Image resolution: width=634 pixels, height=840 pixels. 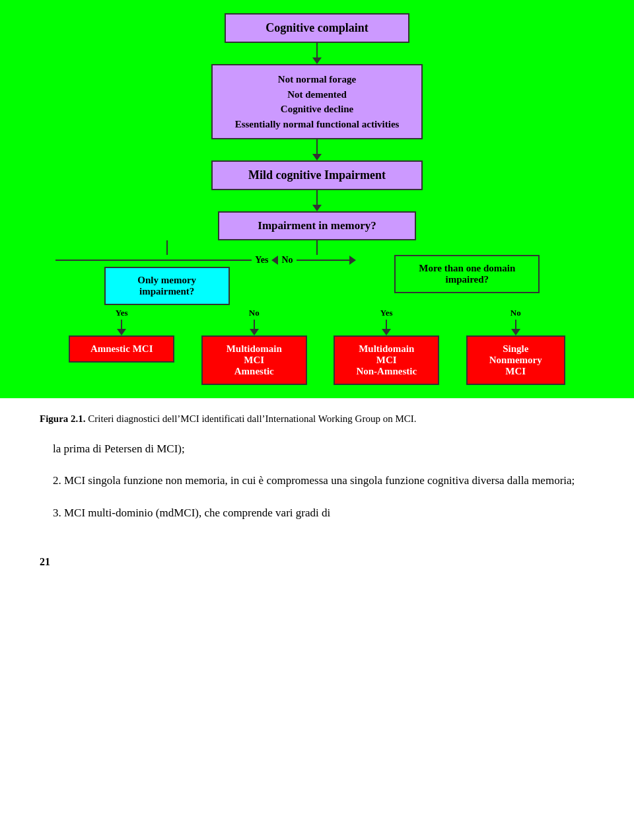 I want to click on text-paragraph-1: la prima di Petersen di MCI);, so click(x=317, y=449).